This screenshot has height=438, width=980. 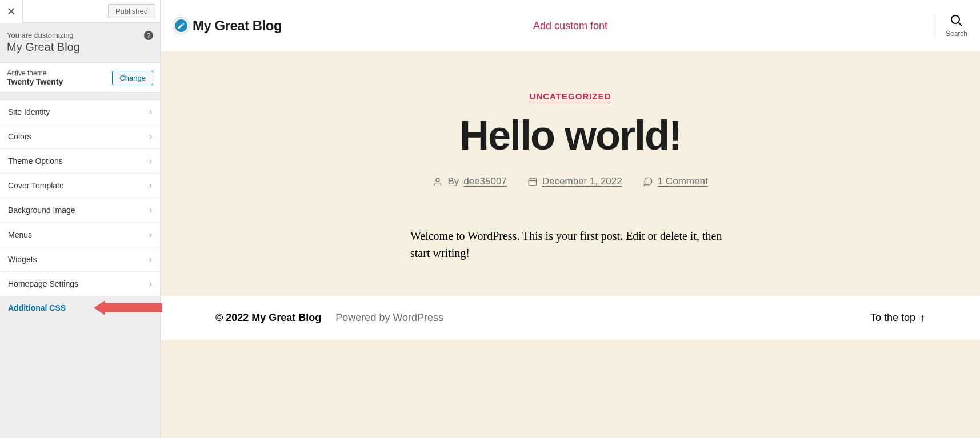 What do you see at coordinates (80, 308) in the screenshot?
I see `sidebar-item-additional-css: Additional CSS` at bounding box center [80, 308].